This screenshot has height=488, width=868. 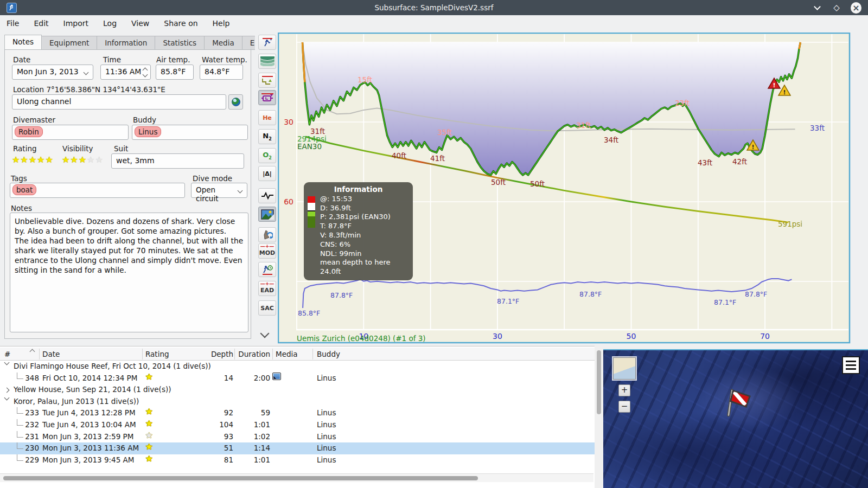 I want to click on close-button: ×, so click(x=856, y=8).